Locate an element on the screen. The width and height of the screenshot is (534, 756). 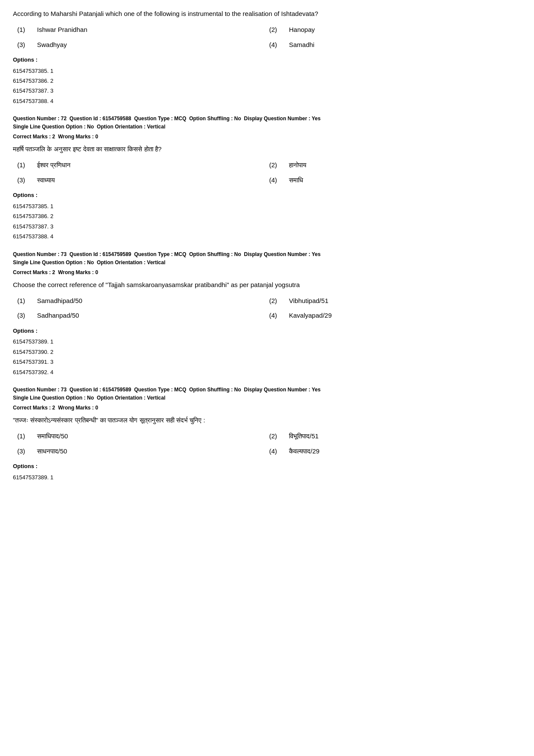
question-section-q73-en: Choose the correct reference of "Tajjah … is located at coordinates (267, 328).